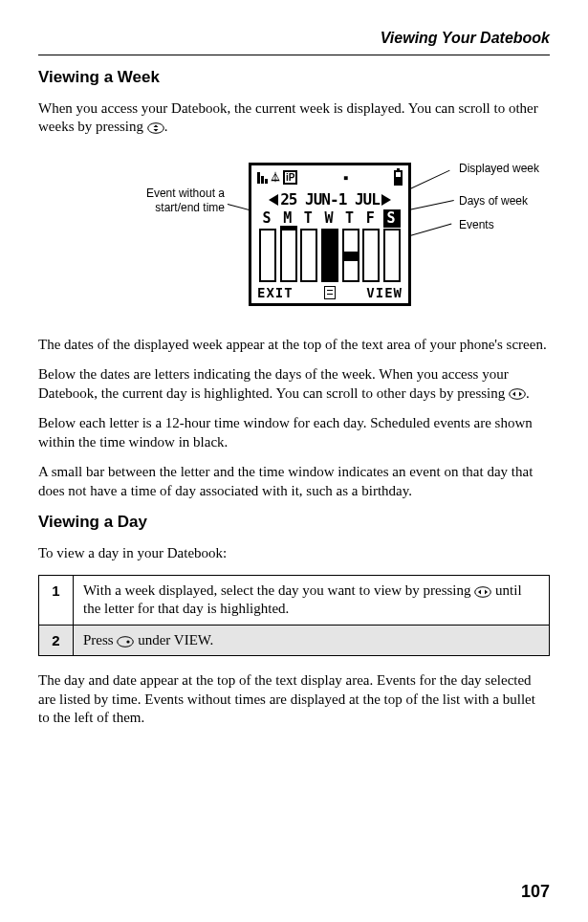 The width and height of the screenshot is (588, 922). Describe the element at coordinates (330, 234) in the screenshot. I see `phone-screen: ⏃ iP ▪ 25 JUN-1 JUL S M T W T F S` at that location.